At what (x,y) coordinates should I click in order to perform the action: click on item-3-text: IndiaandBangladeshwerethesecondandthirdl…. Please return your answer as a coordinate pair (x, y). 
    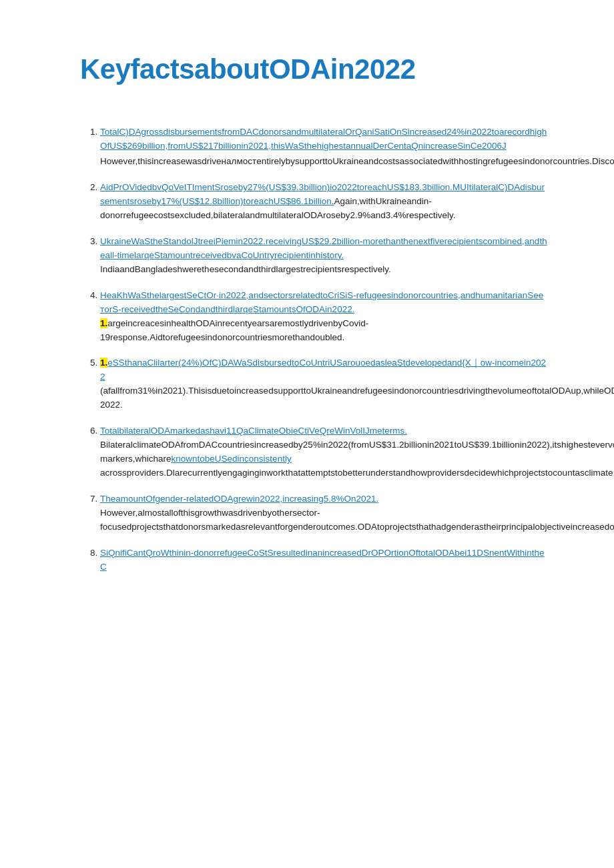
    Looking at the image, I should click on (246, 270).